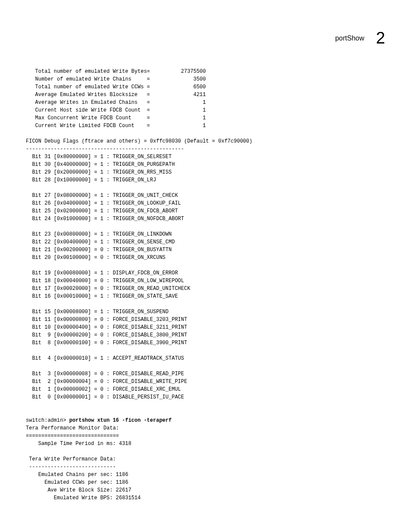 The width and height of the screenshot is (411, 532). Describe the element at coordinates (350, 38) in the screenshot. I see `header-title: portShow` at that location.